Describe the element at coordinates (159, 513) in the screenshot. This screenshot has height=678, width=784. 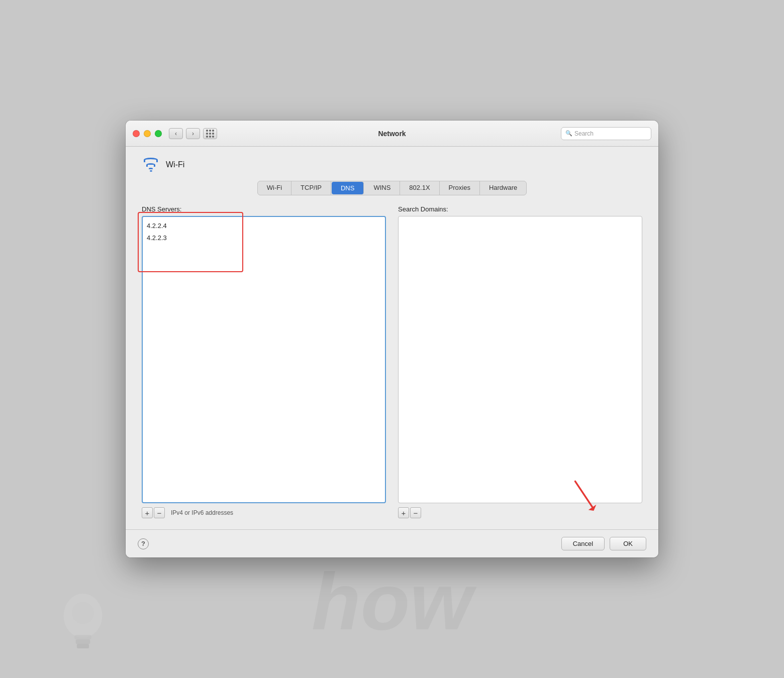
I see `dns-remove-button: −` at that location.